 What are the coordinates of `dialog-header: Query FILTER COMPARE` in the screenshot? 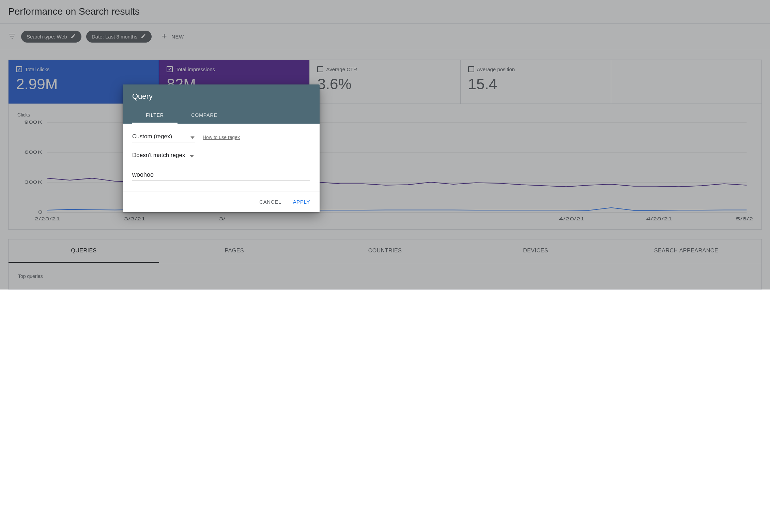 It's located at (221, 104).